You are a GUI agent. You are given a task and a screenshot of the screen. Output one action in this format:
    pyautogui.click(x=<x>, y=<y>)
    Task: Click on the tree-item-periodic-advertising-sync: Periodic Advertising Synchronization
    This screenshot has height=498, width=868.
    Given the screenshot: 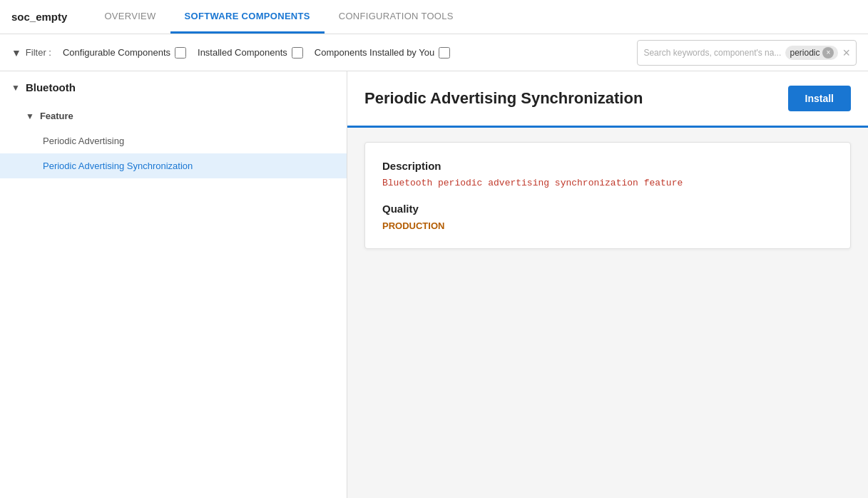 What is the action you would take?
    pyautogui.click(x=173, y=166)
    